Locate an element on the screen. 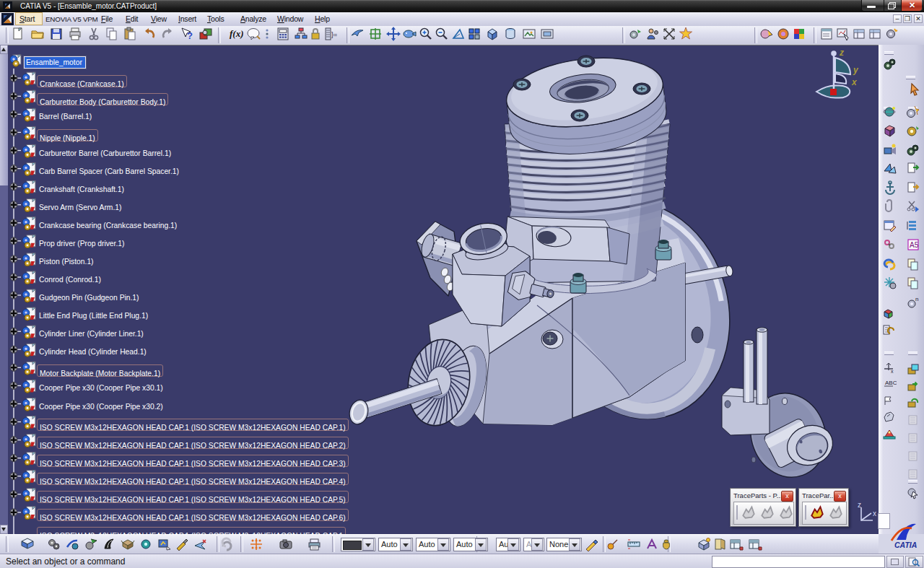  svg-text: A5 is located at coordinates (914, 245).